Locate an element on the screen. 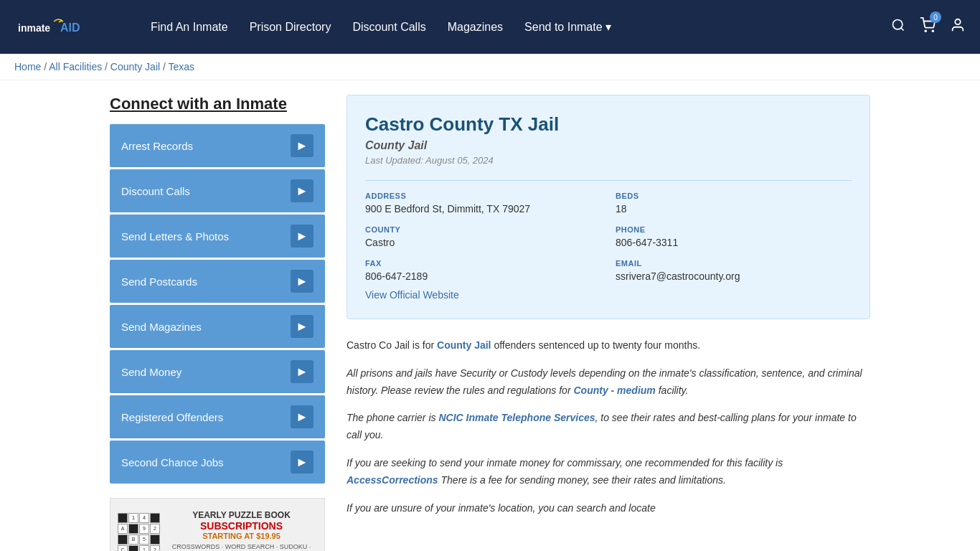 This screenshot has height=551, width=980. sidebar-label-send-money: Send Money is located at coordinates (151, 372).